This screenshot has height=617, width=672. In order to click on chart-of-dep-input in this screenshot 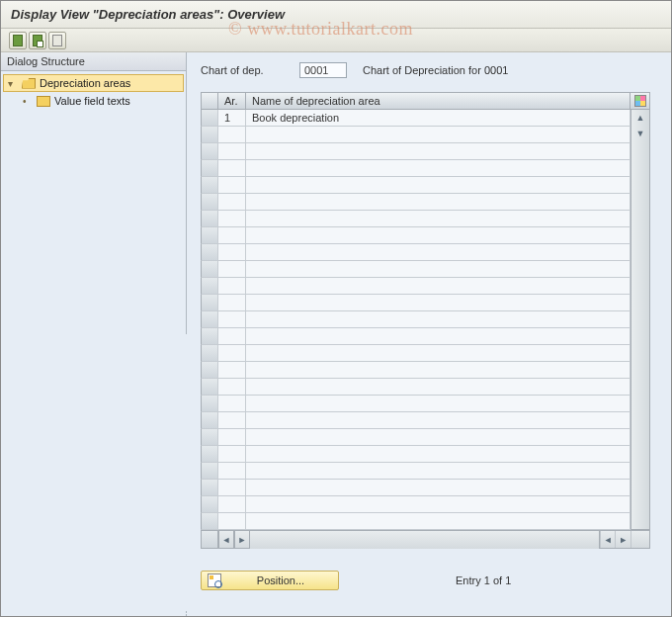, I will do `click(323, 70)`.